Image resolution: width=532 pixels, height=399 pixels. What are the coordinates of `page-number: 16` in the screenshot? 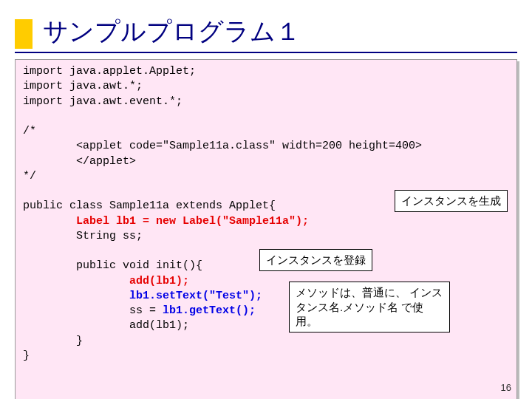 It's located at (506, 387).